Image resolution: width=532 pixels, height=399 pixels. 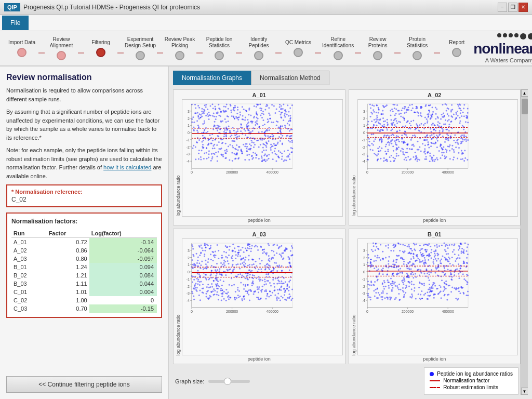 I want to click on close-button: ✕, so click(x=523, y=7).